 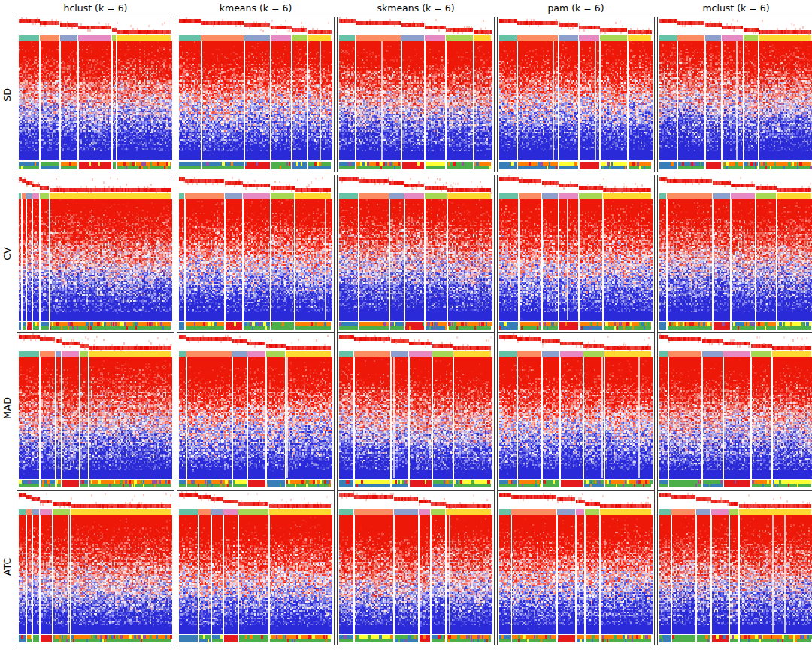 I want to click on heatmap-canvas-mad-pam, so click(x=576, y=411).